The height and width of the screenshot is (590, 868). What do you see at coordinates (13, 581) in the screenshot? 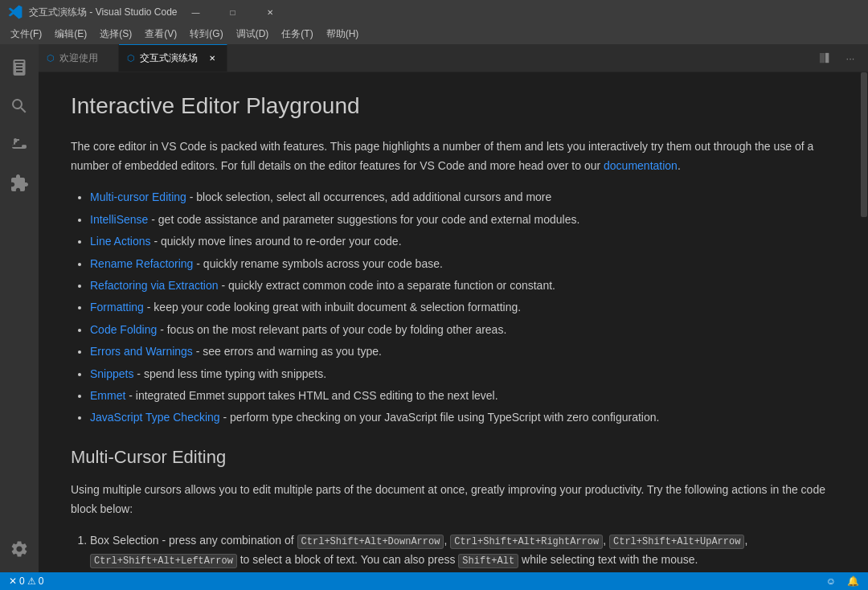
I see `error-icon: ✕` at bounding box center [13, 581].